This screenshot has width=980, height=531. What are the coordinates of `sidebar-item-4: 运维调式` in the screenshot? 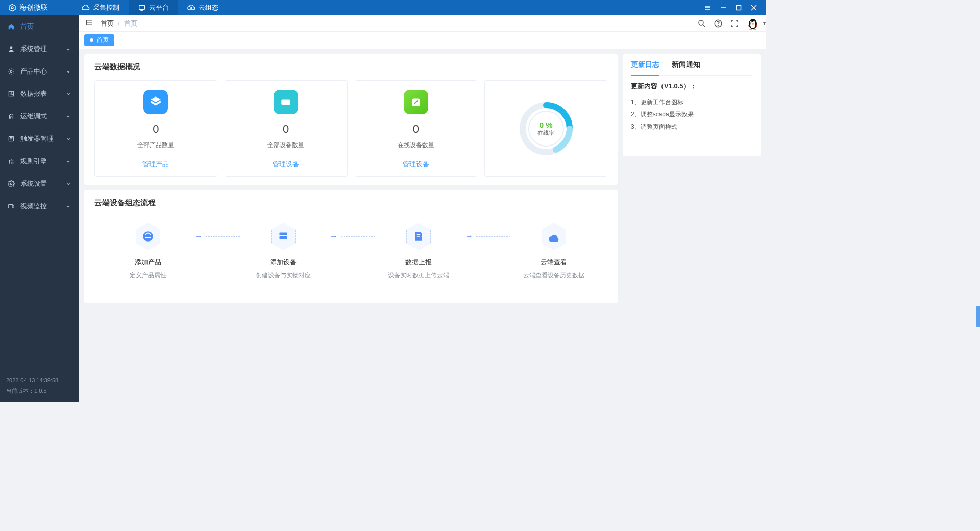 It's located at (40, 116).